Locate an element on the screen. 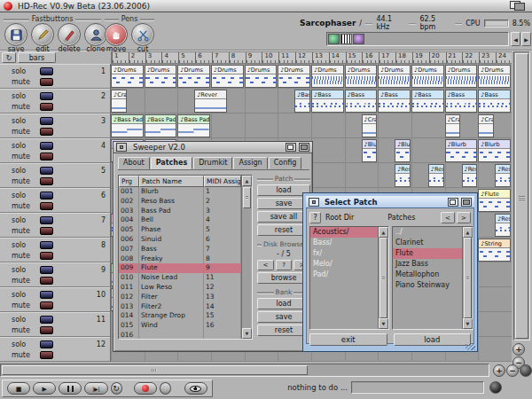 This screenshot has height=399, width=532. clip: ♪Flute is located at coordinates (495, 200).